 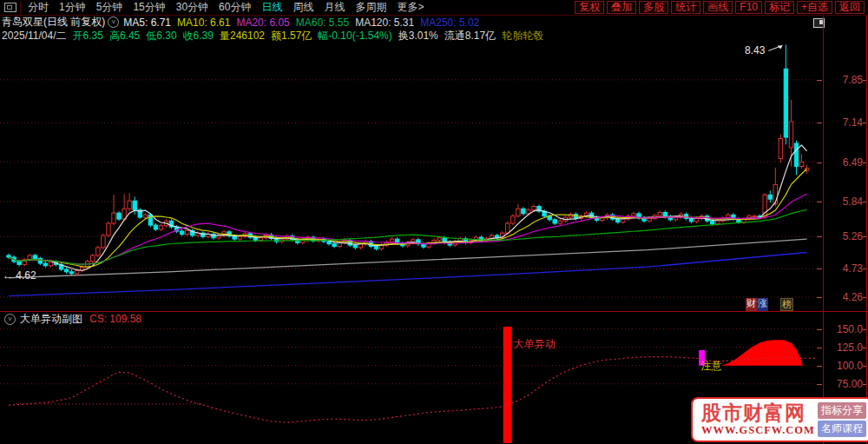 I want to click on axis-tick-label: 7.14, so click(x=844, y=123).